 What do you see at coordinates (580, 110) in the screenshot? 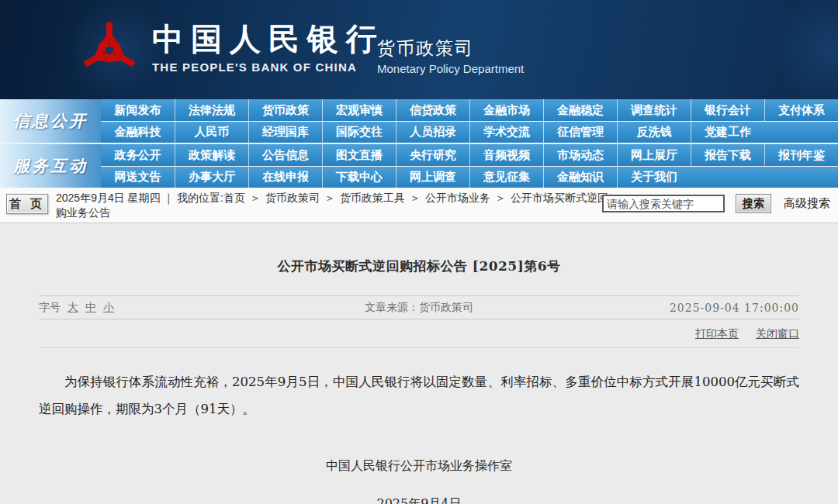
I see `nav-item: 金融稳定` at bounding box center [580, 110].